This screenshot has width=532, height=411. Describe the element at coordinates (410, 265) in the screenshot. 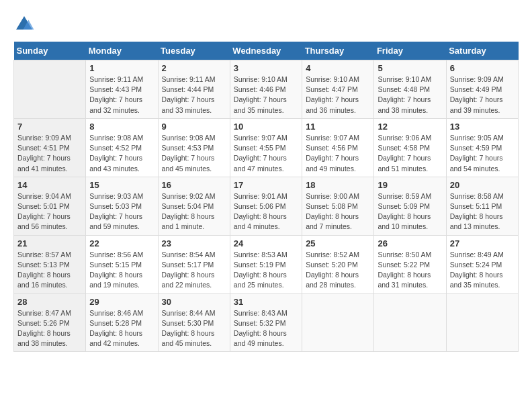

I see `calendar-cell: 26Sunrise: 8:50 AMSunset: 5:22 PMDayligh…` at that location.